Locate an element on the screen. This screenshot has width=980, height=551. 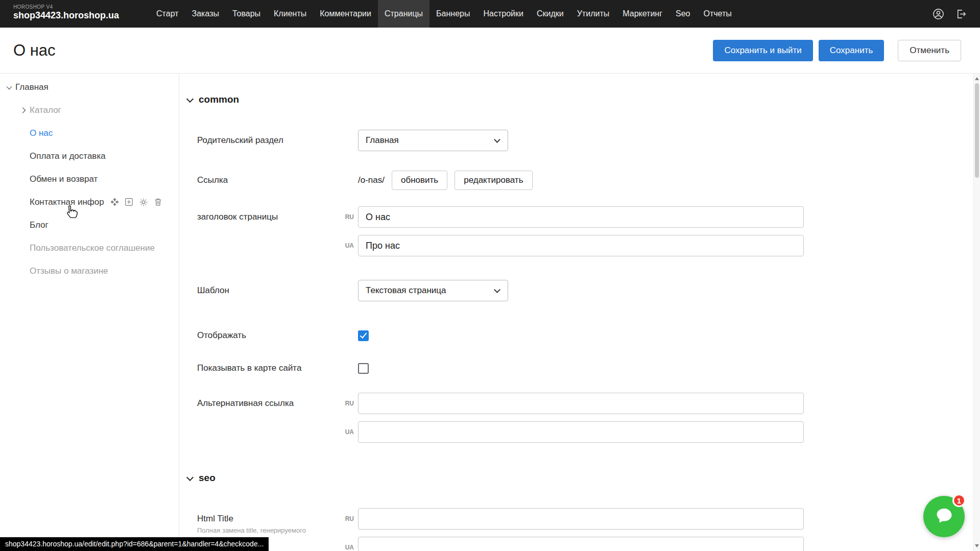
cancel-button: Отменить is located at coordinates (929, 51).